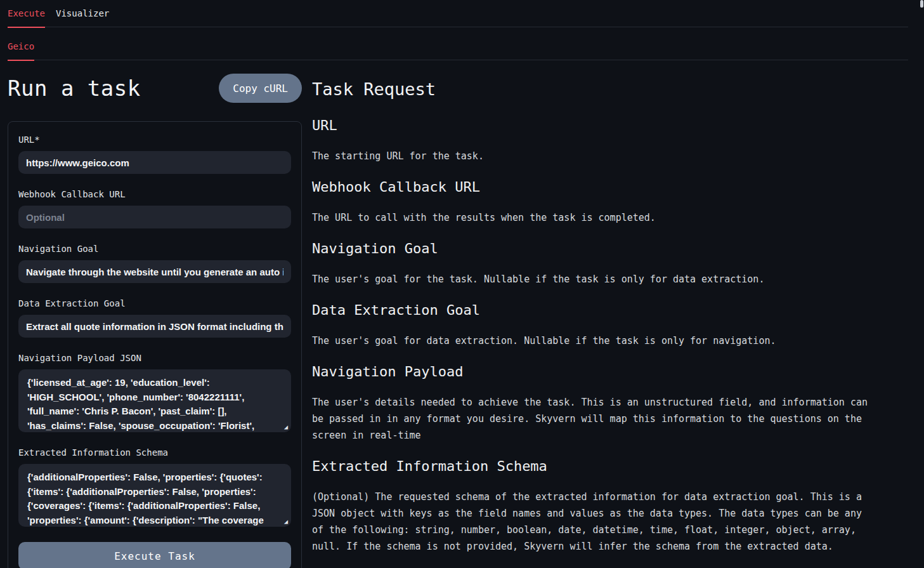 The width and height of the screenshot is (924, 568). Describe the element at coordinates (155, 495) in the screenshot. I see `extracted-schema-textarea: {'additionalProperties': False, 'propert…` at that location.